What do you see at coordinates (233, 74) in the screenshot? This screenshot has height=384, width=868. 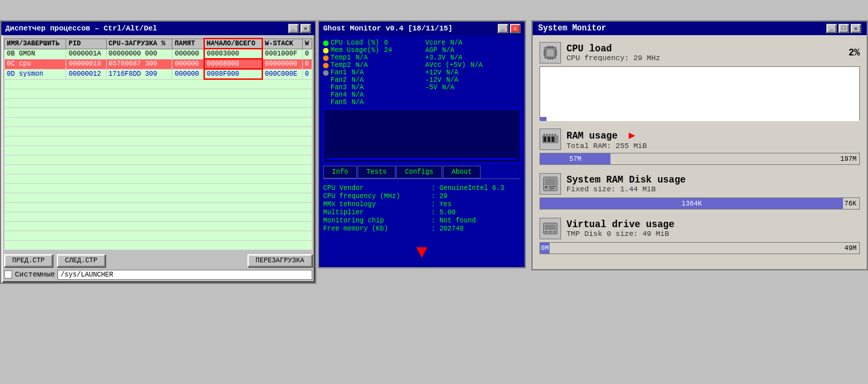 I see `proc-inicio: 0008F000` at bounding box center [233, 74].